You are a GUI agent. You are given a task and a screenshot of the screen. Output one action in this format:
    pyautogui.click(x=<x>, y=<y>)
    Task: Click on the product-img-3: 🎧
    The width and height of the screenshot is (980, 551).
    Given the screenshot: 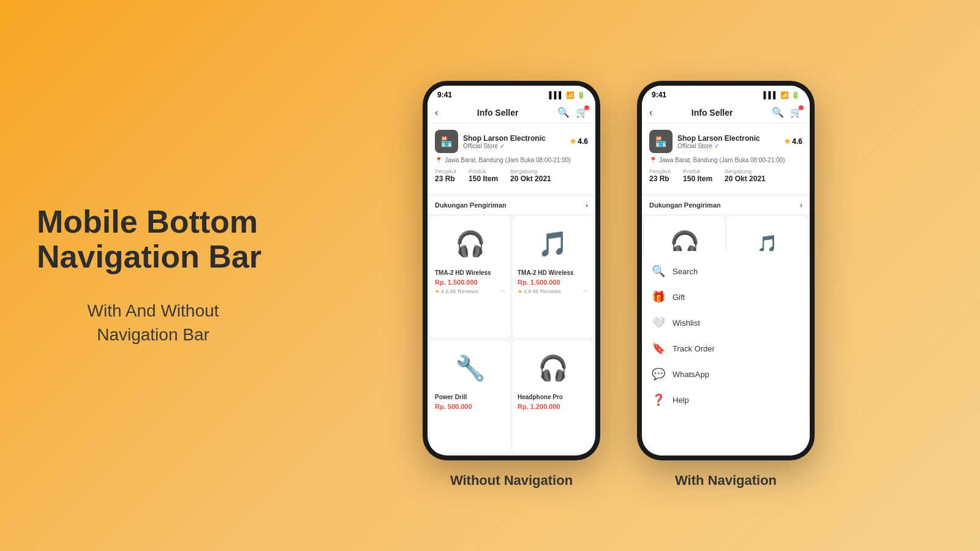 What is the action you would take?
    pyautogui.click(x=552, y=369)
    